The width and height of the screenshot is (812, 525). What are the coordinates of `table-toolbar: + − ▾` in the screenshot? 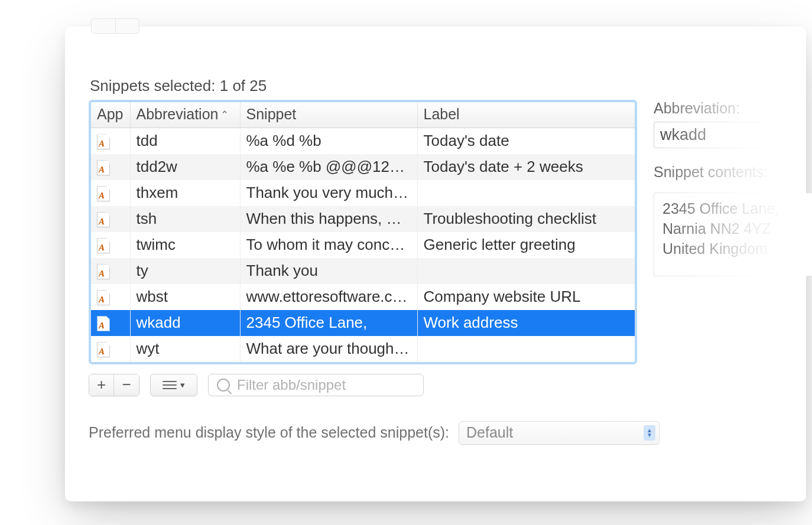 It's located at (436, 385).